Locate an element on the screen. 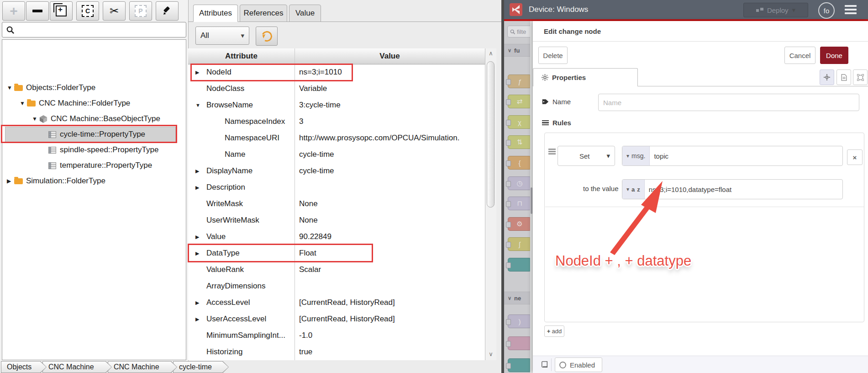  tree-item-label: Objects::FolderType is located at coordinates (61, 88).